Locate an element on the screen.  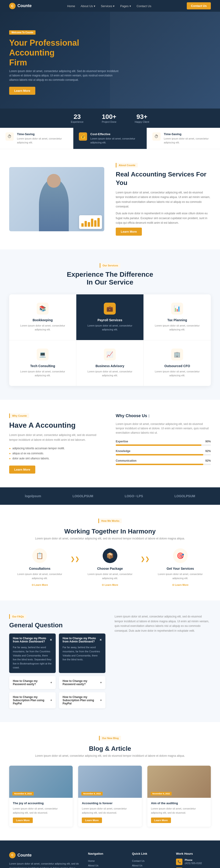
blog-btn-1: Learn More is located at coordinates (91, 820).